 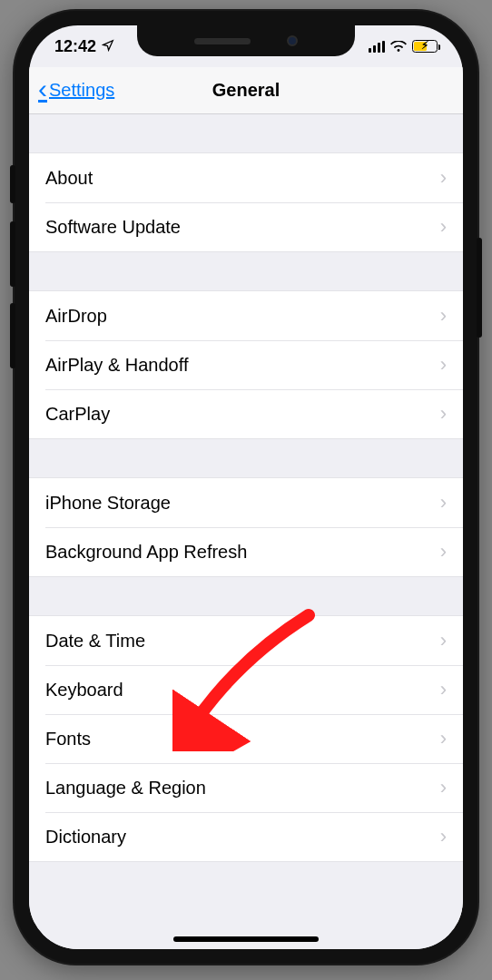 I want to click on cell-label: Software Update, so click(x=113, y=227).